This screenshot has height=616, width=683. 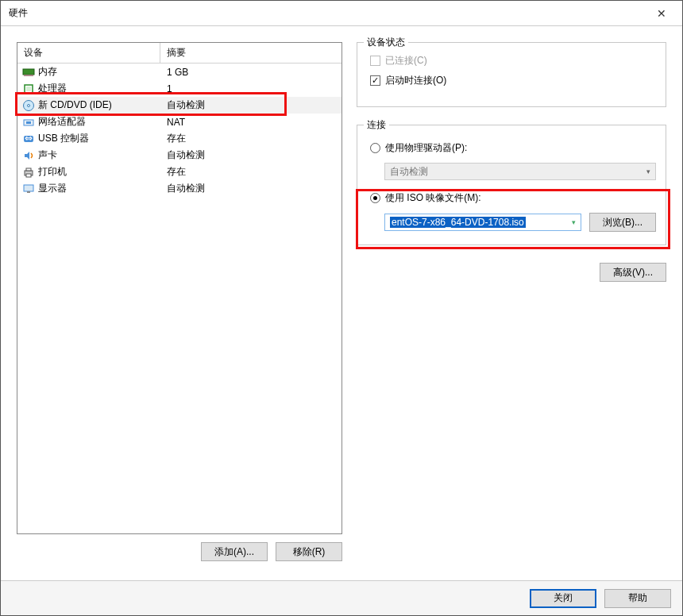 What do you see at coordinates (342, 13) in the screenshot?
I see `titlebar: 硬件 ✕` at bounding box center [342, 13].